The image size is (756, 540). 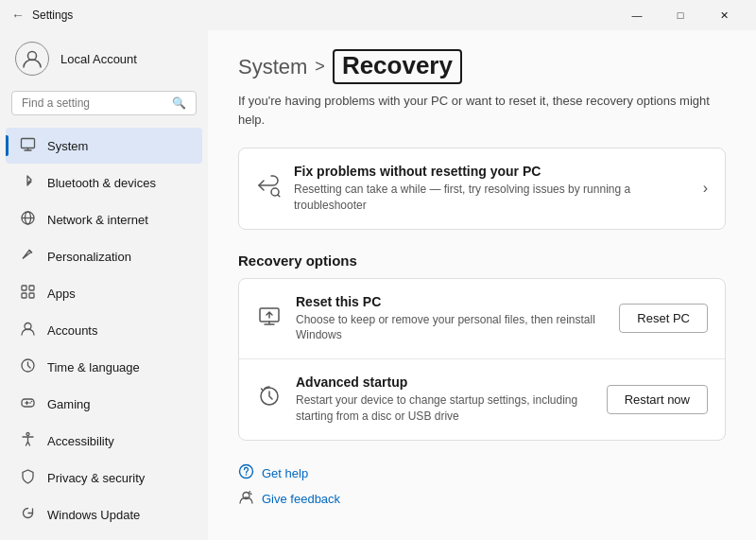 What do you see at coordinates (444, 382) in the screenshot?
I see `advanced-startup-title: Advanced startup` at bounding box center [444, 382].